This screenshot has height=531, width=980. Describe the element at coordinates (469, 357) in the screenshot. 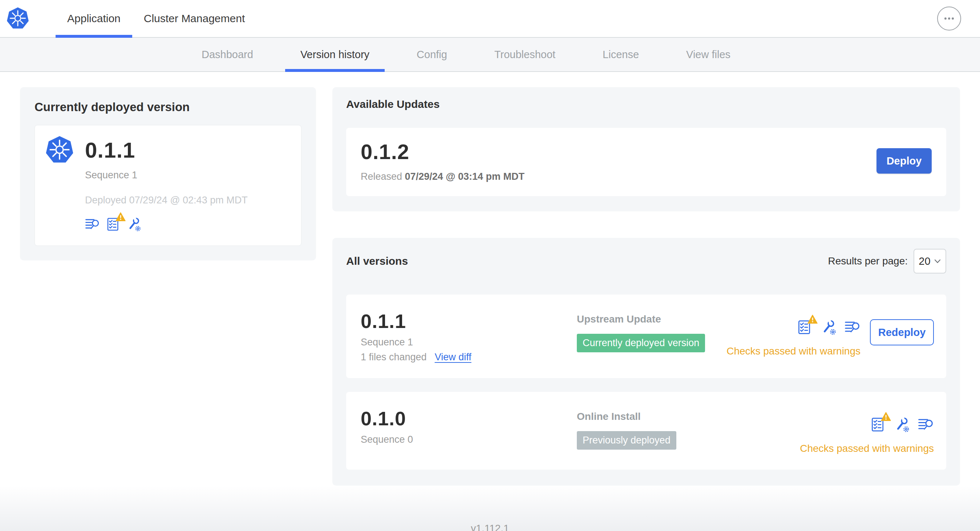

I see `files-changed-line: 1 files changed View diff` at that location.